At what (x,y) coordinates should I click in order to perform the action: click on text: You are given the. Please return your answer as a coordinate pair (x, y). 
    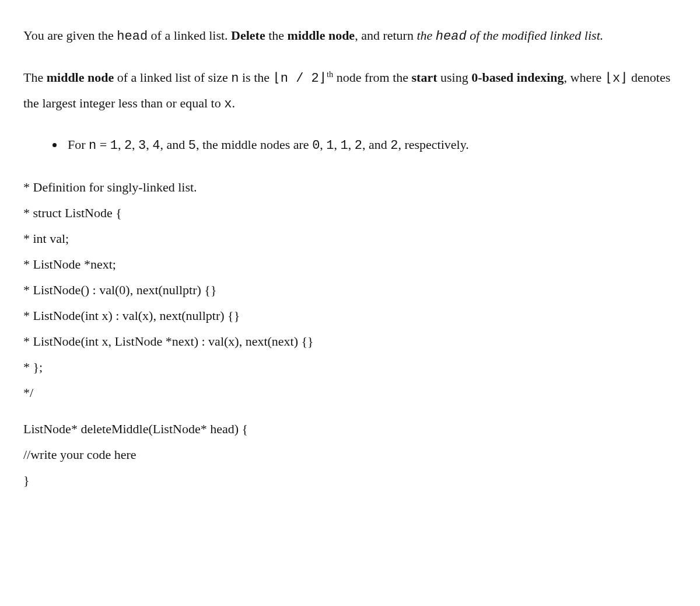
    Looking at the image, I should click on (70, 35).